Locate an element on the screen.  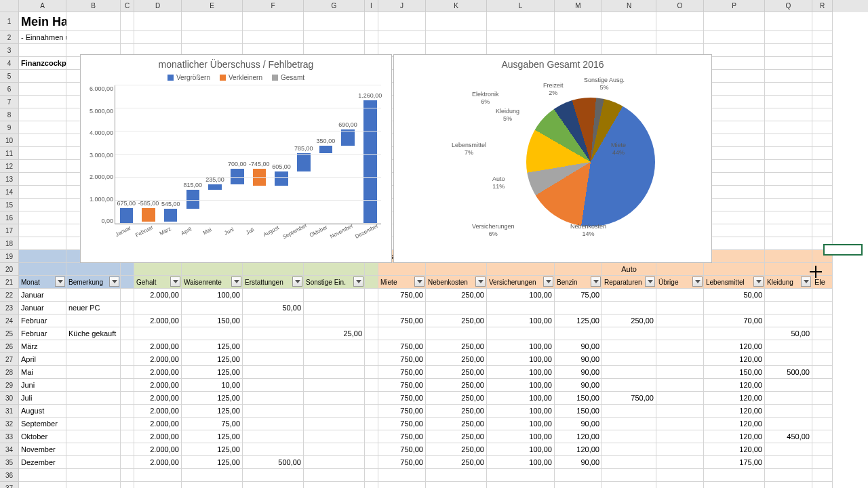
filter-header: Sonstige Ein. is located at coordinates (334, 282).